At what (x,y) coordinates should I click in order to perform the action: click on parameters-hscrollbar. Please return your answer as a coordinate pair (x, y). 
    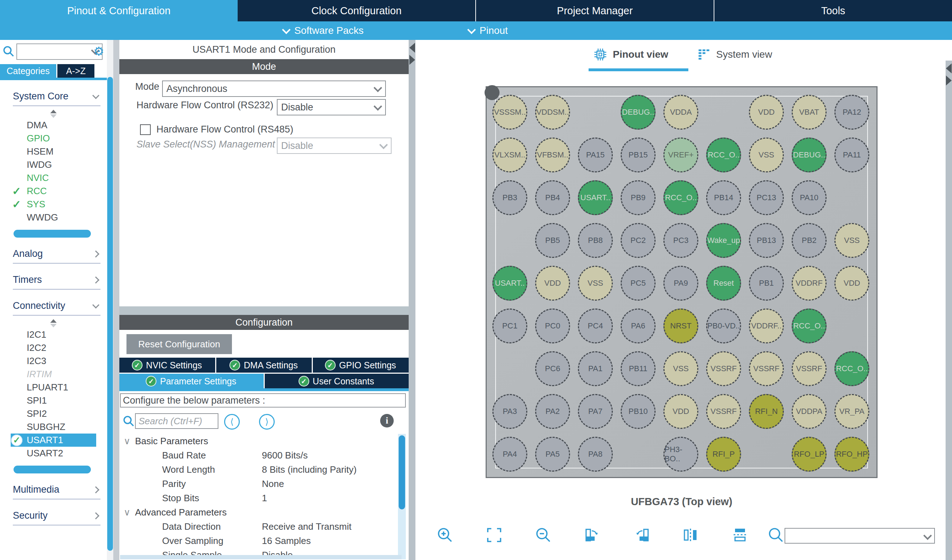
    Looking at the image, I should click on (261, 557).